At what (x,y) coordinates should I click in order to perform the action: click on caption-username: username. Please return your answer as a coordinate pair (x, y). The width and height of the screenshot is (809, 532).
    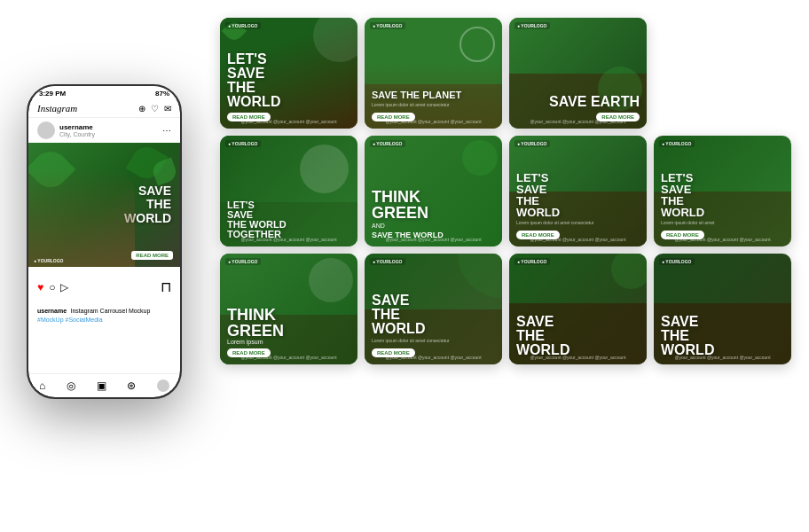
    Looking at the image, I should click on (51, 310).